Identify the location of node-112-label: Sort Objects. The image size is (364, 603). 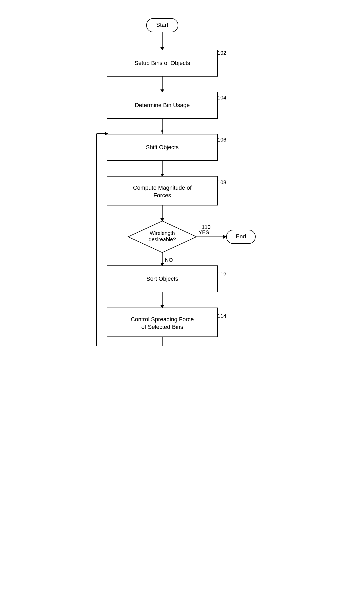
(162, 279).